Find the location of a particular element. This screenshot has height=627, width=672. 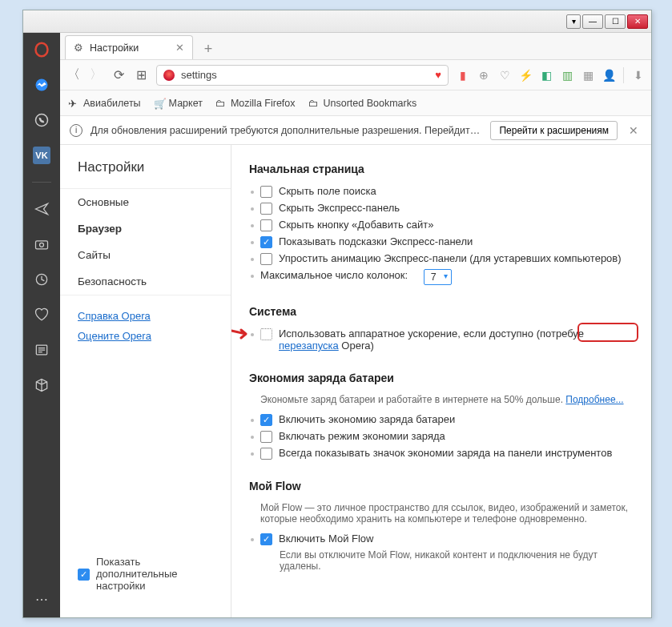

speed-dial-button: ⊞ is located at coordinates (141, 75).